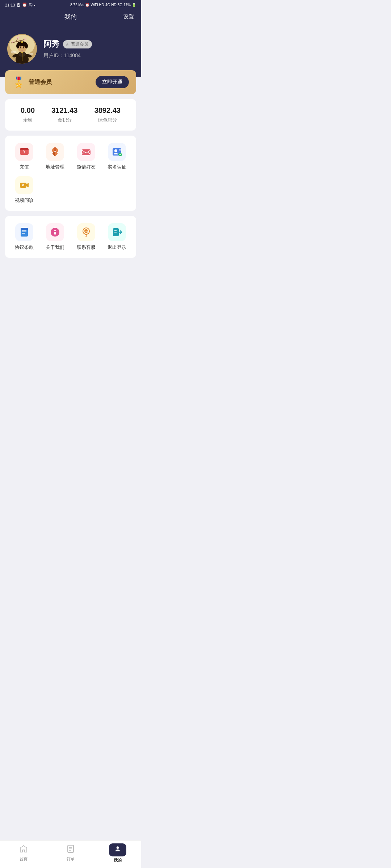  I want to click on contact-icon-bg, so click(86, 232).